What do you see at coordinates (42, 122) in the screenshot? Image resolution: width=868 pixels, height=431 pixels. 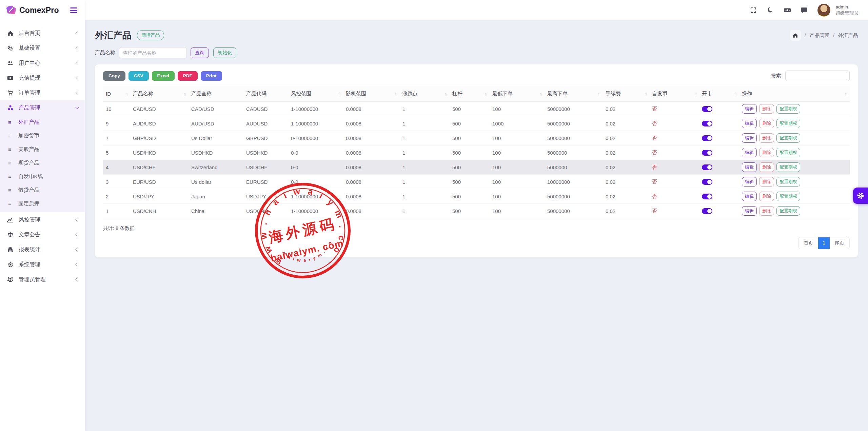 I see `sidebar-subitem-forex: ≡ 外汇产品` at bounding box center [42, 122].